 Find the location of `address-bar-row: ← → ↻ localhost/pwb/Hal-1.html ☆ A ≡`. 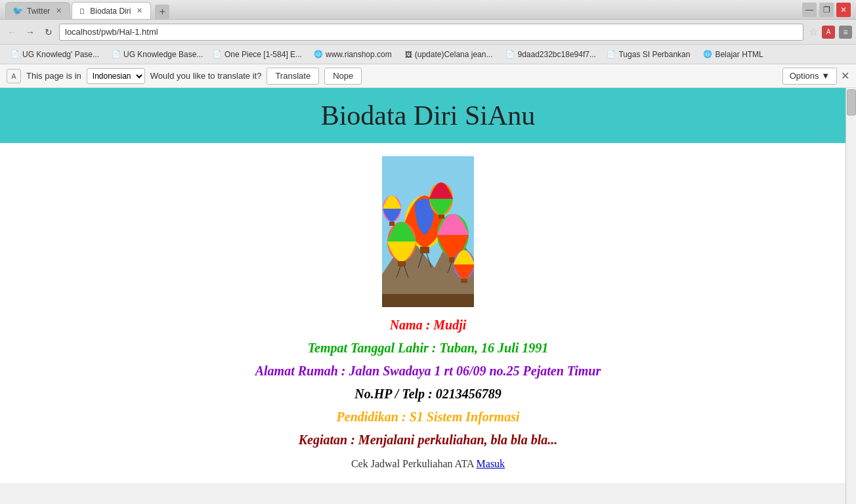

address-bar-row: ← → ↻ localhost/pwb/Hal-1.html ☆ A ≡ is located at coordinates (428, 32).